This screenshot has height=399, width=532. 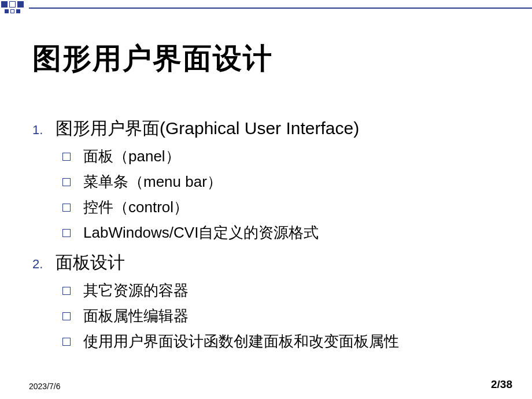 I want to click on list-text: 图形用户界面(Graphical User Interface), so click(x=207, y=128).